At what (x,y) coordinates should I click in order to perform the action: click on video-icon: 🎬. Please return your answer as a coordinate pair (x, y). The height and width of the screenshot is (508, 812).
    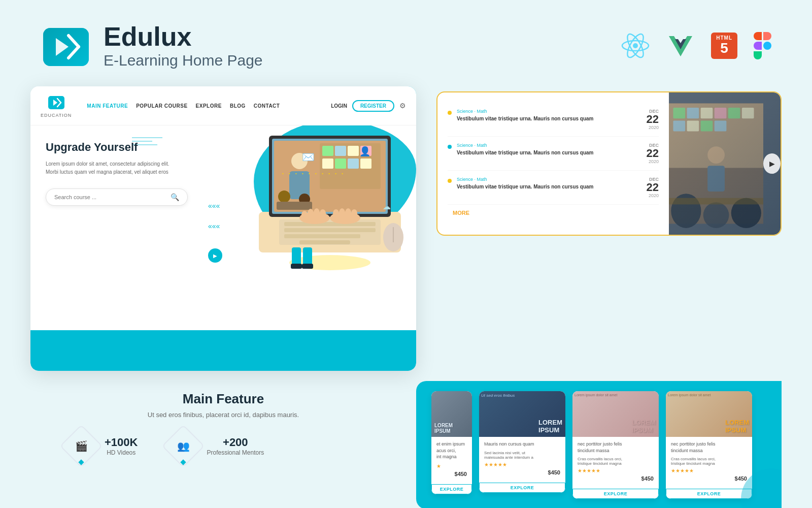
    Looking at the image, I should click on (81, 446).